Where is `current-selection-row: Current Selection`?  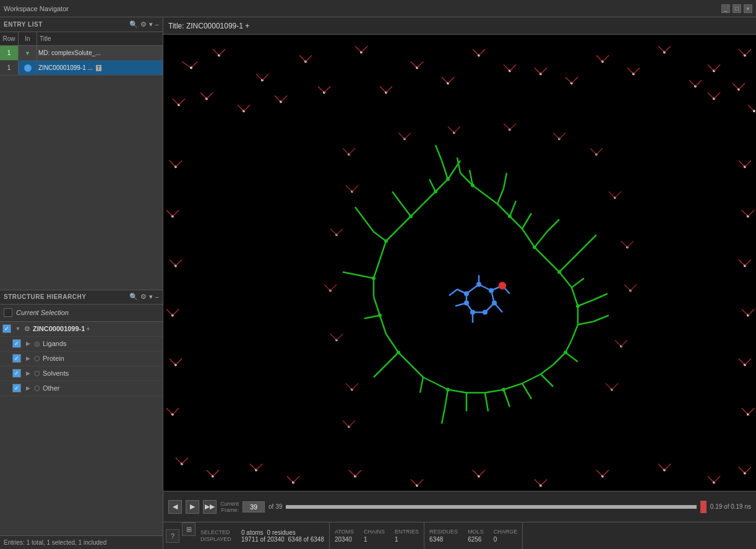
current-selection-row: Current Selection is located at coordinates (82, 313).